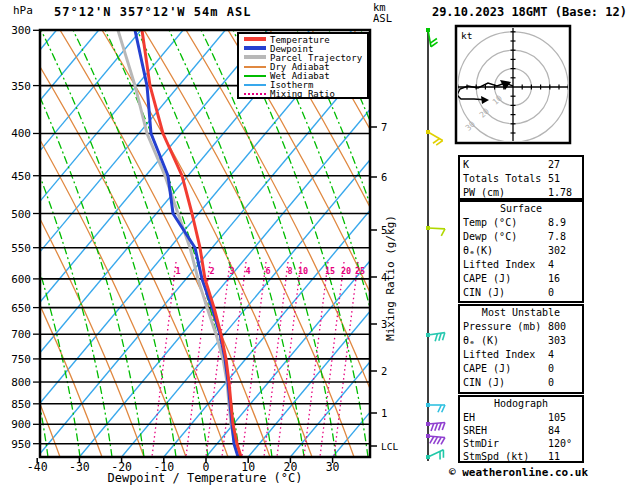 The height and width of the screenshot is (486, 629). I want to click on stat-row: Temp (°C)8.9, so click(521, 223).